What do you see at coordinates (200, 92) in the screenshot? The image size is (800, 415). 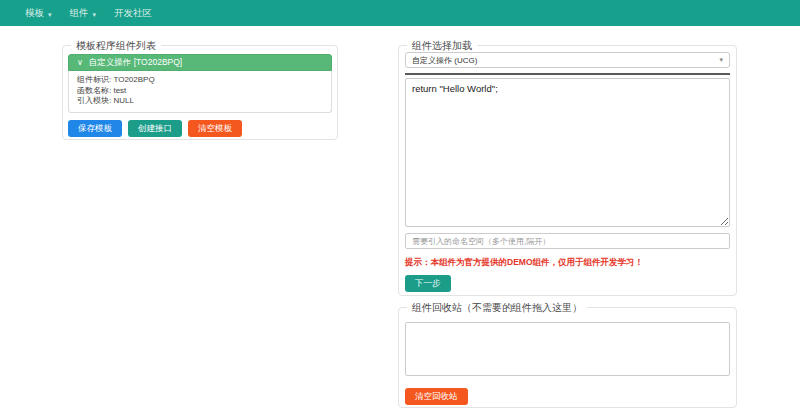 I see `template-list-panel: 模板程序组件列表 ∨ 自定义操作 [TO202BPQ] 组件标识: TO202B…` at bounding box center [200, 92].